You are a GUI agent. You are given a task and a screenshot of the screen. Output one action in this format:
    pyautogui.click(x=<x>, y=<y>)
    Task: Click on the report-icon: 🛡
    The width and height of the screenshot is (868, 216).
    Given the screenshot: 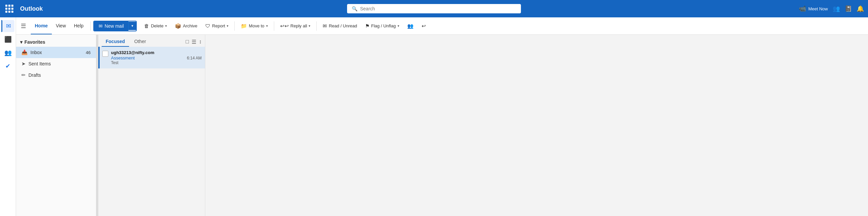 What is the action you would take?
    pyautogui.click(x=208, y=26)
    